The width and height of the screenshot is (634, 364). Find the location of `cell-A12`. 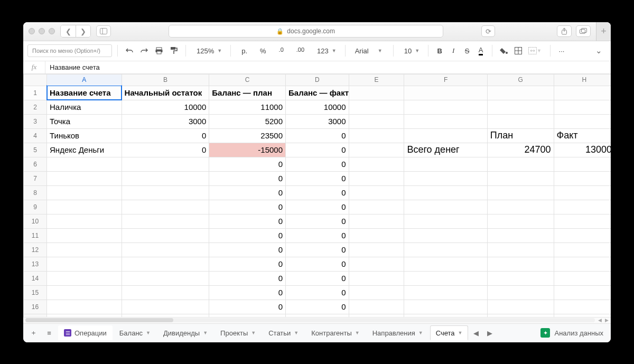

cell-A12 is located at coordinates (85, 249).